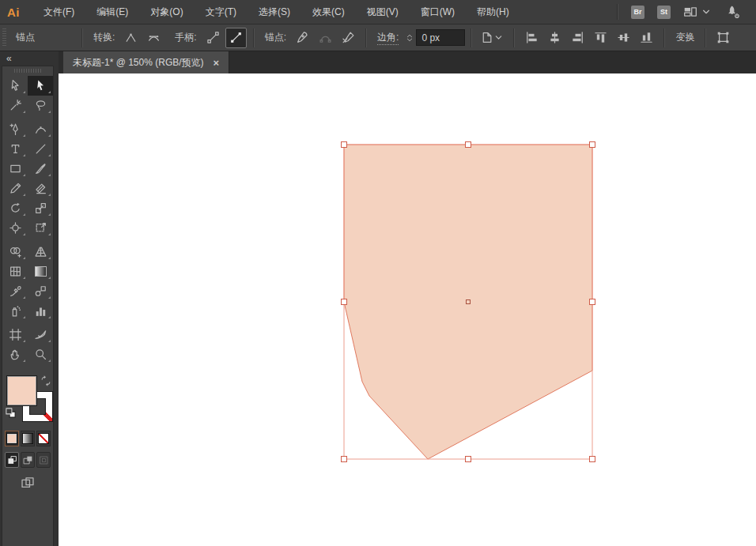 Image resolution: width=756 pixels, height=546 pixels. I want to click on convert-label: 转换:, so click(104, 38).